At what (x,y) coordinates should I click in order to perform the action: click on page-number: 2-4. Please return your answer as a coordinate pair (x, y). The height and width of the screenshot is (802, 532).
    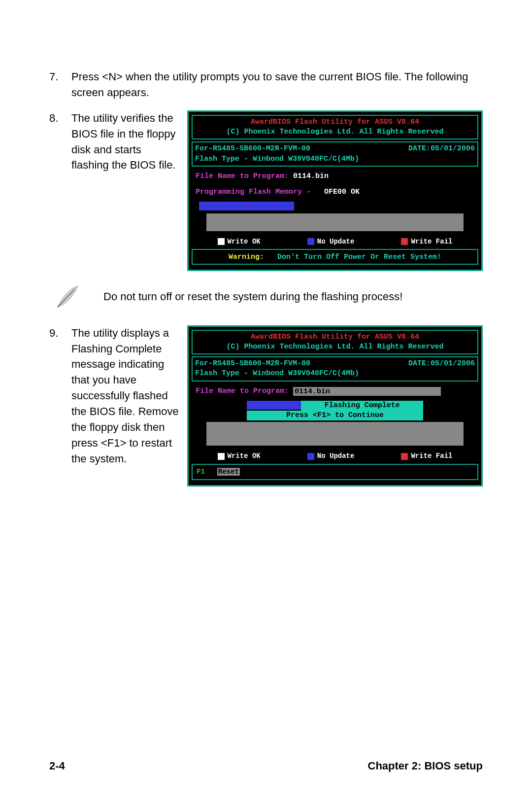
    Looking at the image, I should click on (57, 766).